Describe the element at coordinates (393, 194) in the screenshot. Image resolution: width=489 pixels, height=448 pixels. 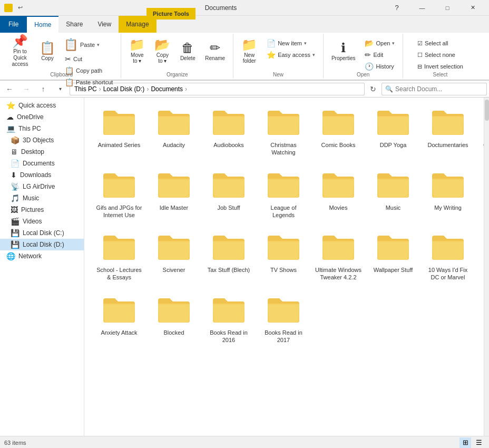
I see `file-item: Music` at that location.